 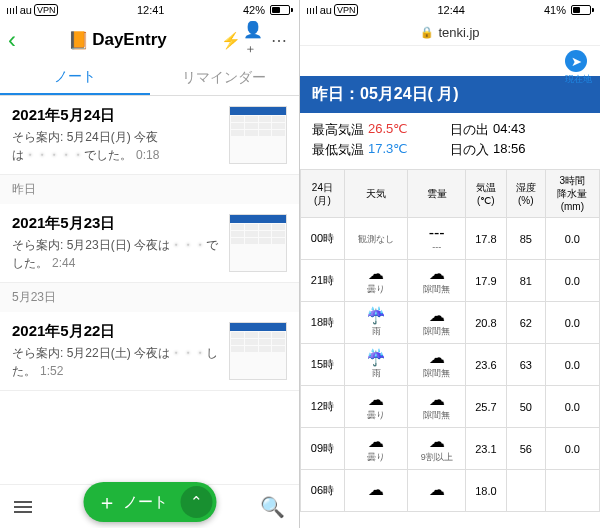 I want to click on entry-title: 2021年5月24日, so click(x=116, y=116).